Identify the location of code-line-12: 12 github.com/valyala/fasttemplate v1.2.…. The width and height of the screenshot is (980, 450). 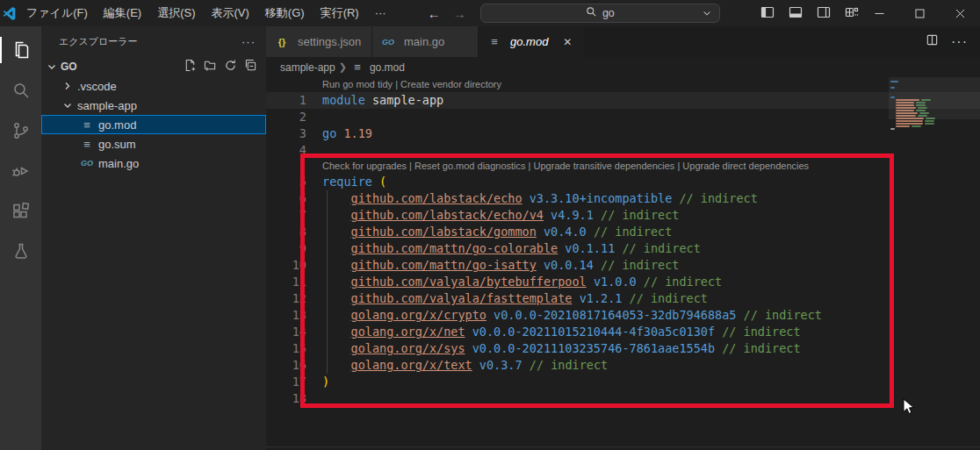
(623, 298).